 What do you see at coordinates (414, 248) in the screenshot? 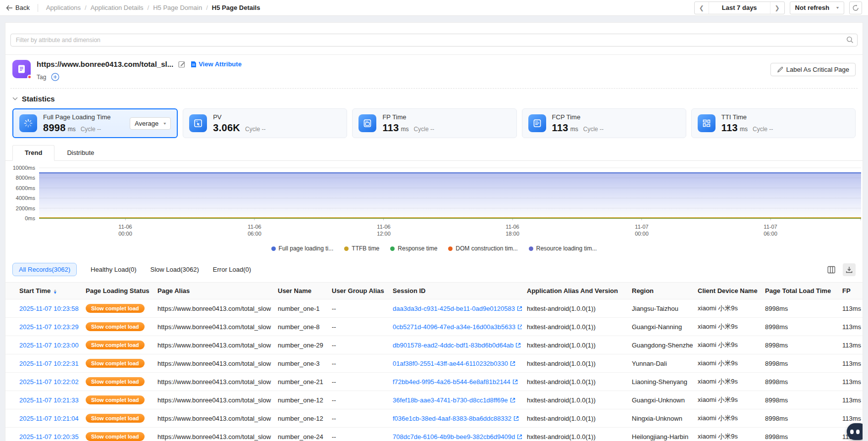
I see `legend-item: Response time` at bounding box center [414, 248].